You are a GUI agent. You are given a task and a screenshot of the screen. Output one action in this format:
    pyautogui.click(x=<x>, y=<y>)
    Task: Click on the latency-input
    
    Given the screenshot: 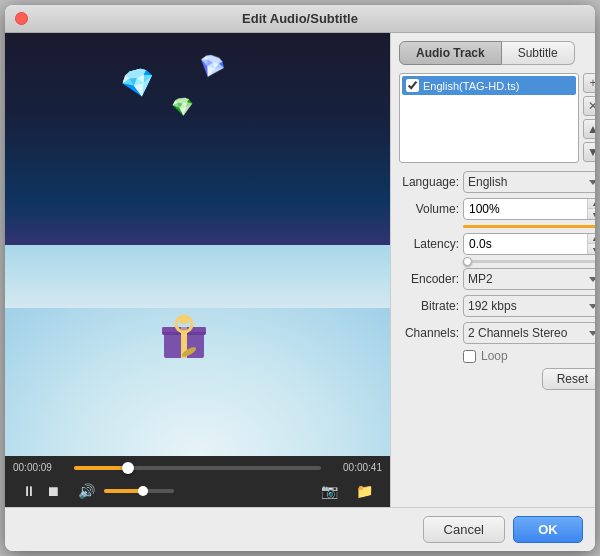 What is the action you would take?
    pyautogui.click(x=526, y=244)
    